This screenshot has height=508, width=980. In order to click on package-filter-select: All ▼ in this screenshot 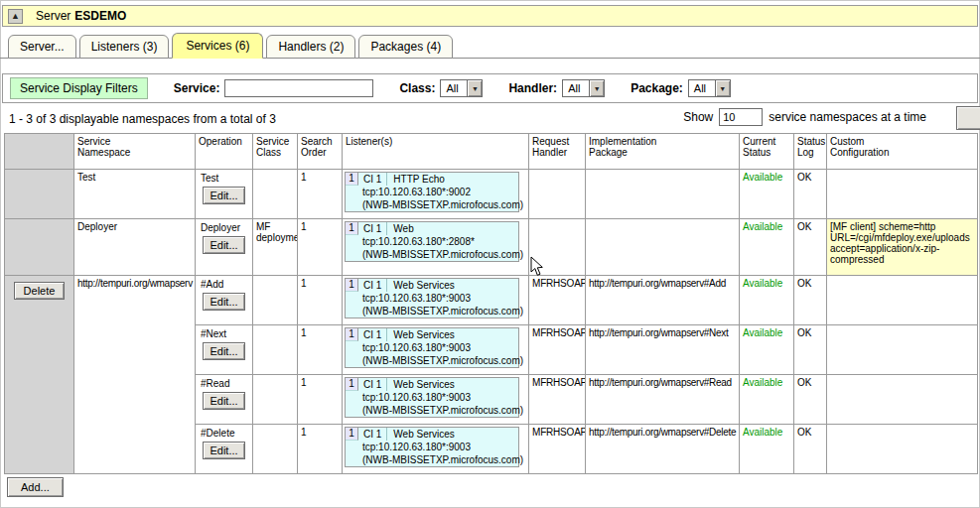, I will do `click(709, 88)`.